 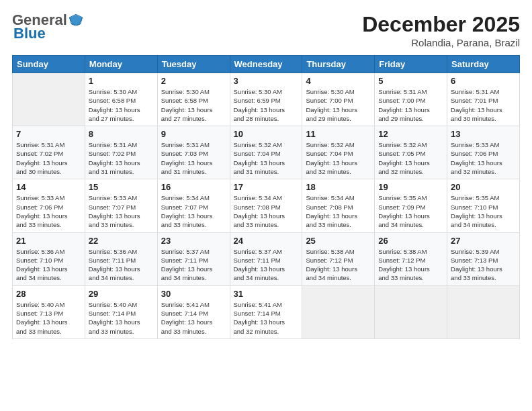 What do you see at coordinates (193, 64) in the screenshot?
I see `col-tuesday: Tuesday` at bounding box center [193, 64].